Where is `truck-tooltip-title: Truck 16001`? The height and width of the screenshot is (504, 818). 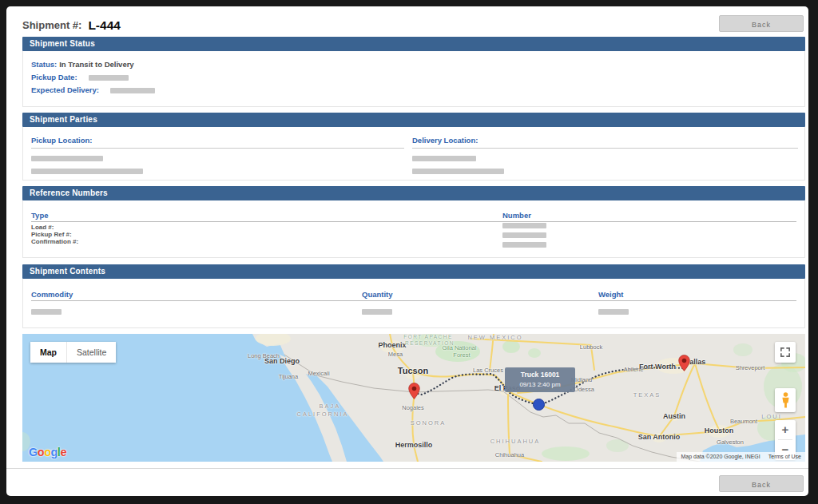
truck-tooltip-title: Truck 16001 is located at coordinates (540, 375).